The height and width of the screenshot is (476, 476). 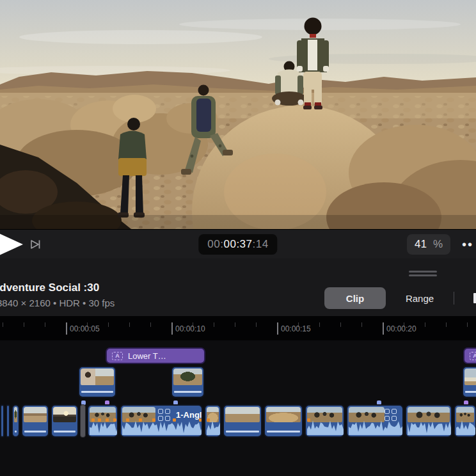 What do you see at coordinates (13, 244) in the screenshot?
I see `play-icon` at bounding box center [13, 244].